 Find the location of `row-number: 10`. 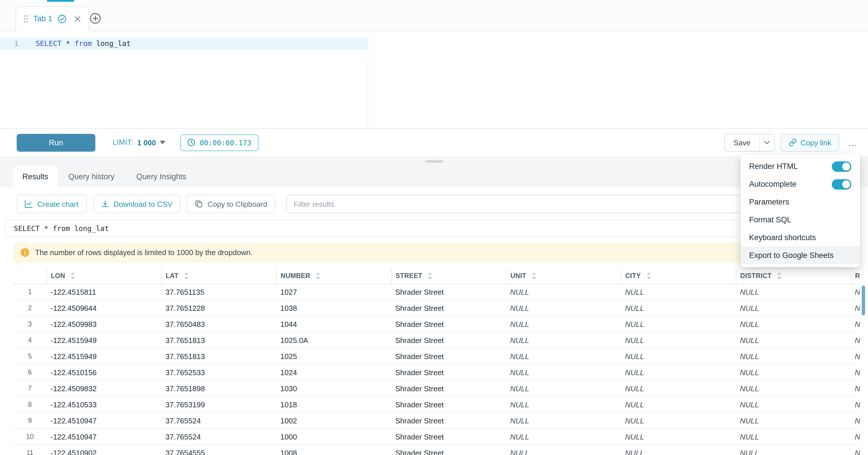

row-number: 10 is located at coordinates (30, 437).